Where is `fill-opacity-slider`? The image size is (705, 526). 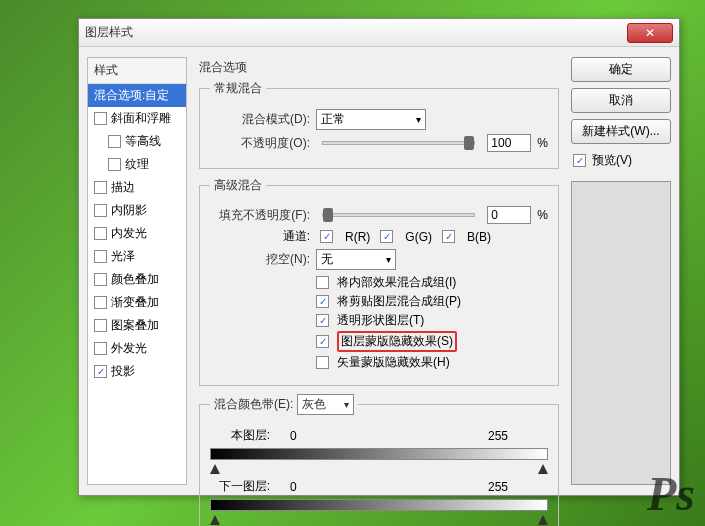 fill-opacity-slider is located at coordinates (398, 215).